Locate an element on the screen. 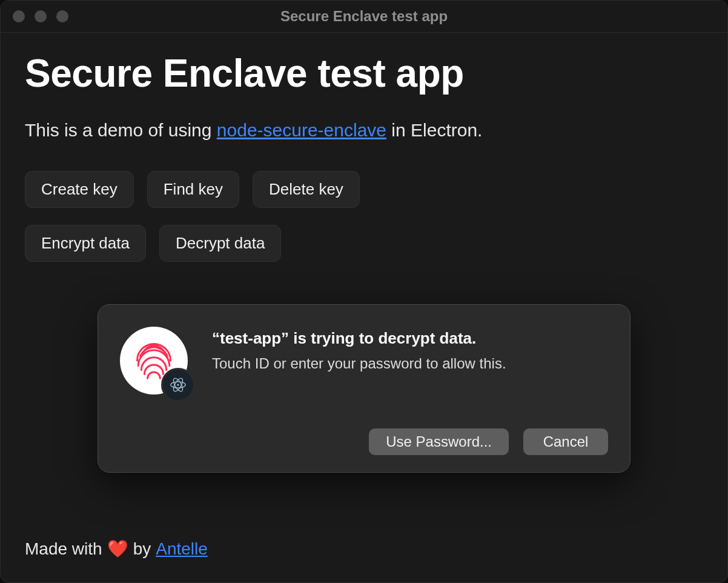  dialog-subtitle: Touch ID or enter your password to allow… is located at coordinates (359, 364).